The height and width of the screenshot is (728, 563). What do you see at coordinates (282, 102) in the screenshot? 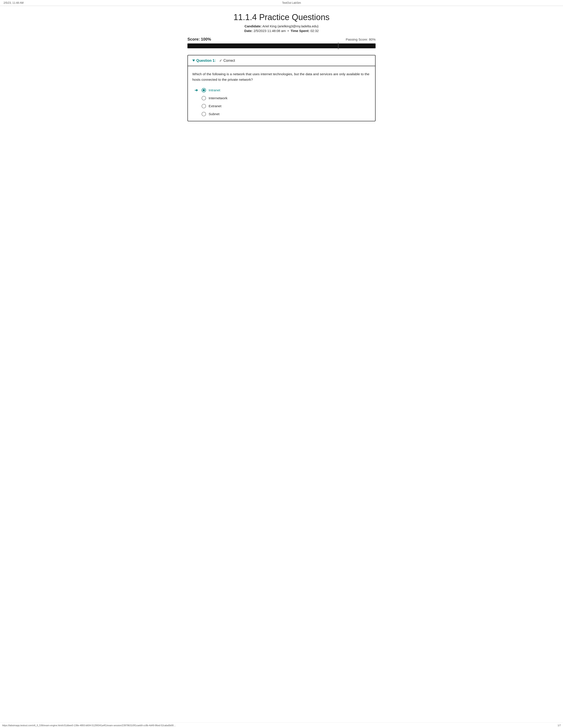
I see `answer-options: ➜ Intranet ➜ Internetwork ➜ Extranet` at bounding box center [282, 102].